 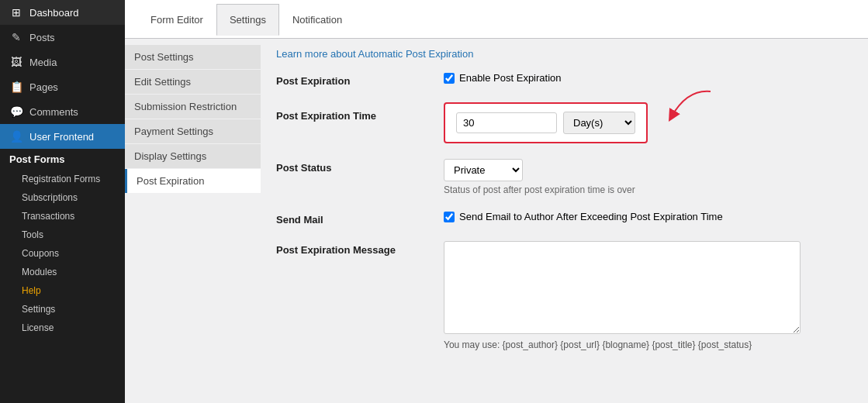 I want to click on post-status-row: Post Status Private Draft Pending Publis…, so click(x=565, y=177).